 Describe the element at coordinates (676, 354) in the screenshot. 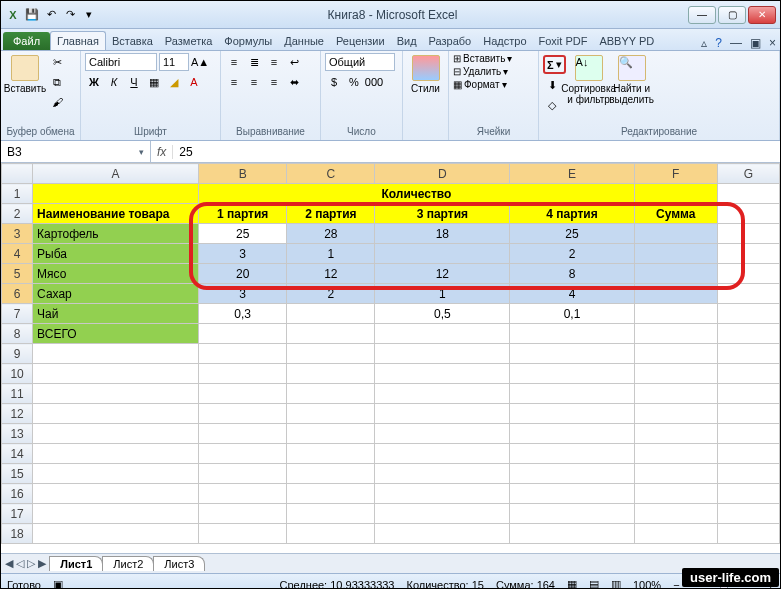

I see `cell-F9` at that location.